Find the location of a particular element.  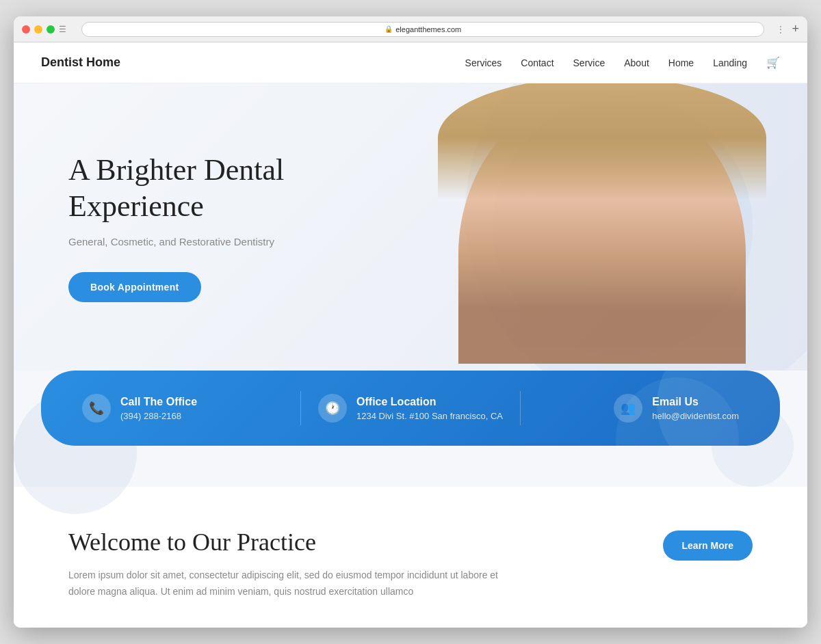

info-bar: 📞 Call The Office (394) 288-2168 🕐 Offic… is located at coordinates (410, 408).